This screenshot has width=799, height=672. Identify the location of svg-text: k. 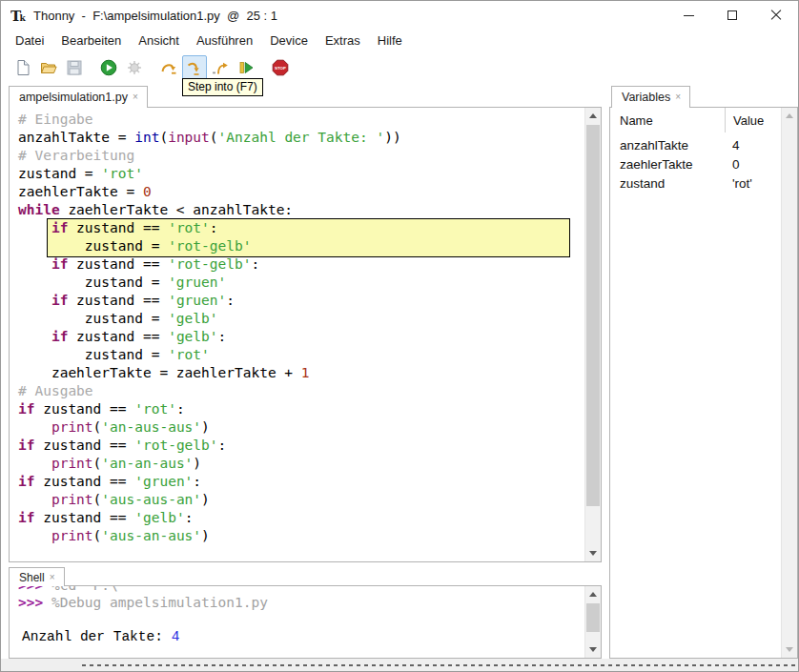
(23, 18).